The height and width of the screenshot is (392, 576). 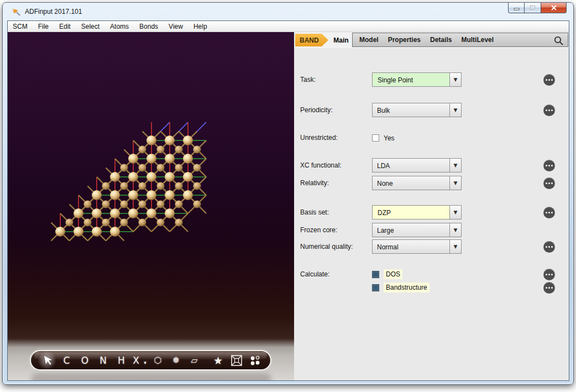 What do you see at coordinates (376, 138) in the screenshot?
I see `unrestricted-checkbox` at bounding box center [376, 138].